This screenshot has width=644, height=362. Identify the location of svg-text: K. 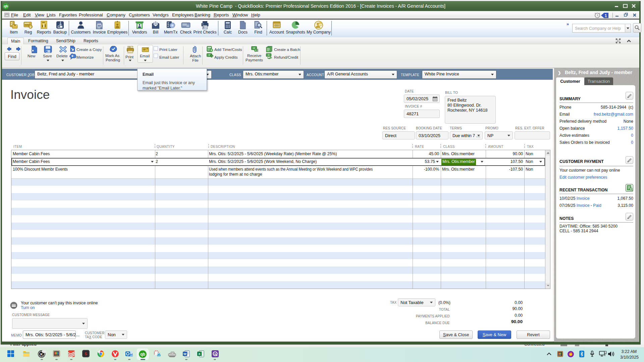
(42, 354).